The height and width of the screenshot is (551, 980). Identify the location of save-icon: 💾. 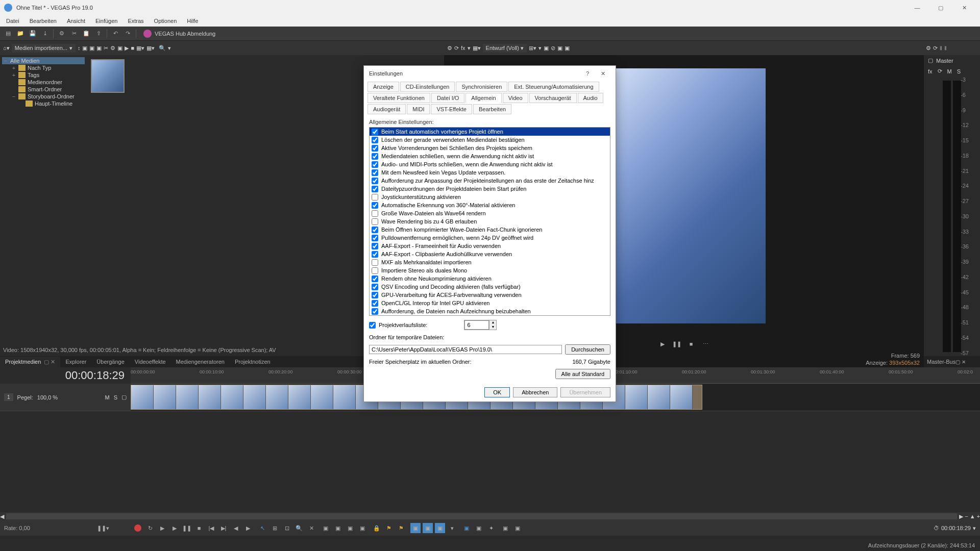
(33, 34).